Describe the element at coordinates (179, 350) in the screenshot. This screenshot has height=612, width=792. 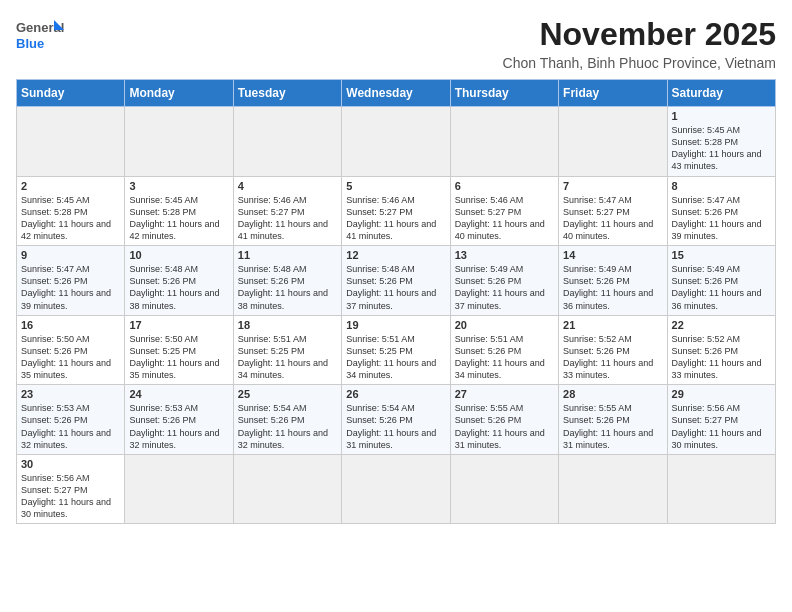
I see `calendar-cell: 17Sunrise: 5:50 AM Sunset: 5:25 PM Dayli…` at that location.